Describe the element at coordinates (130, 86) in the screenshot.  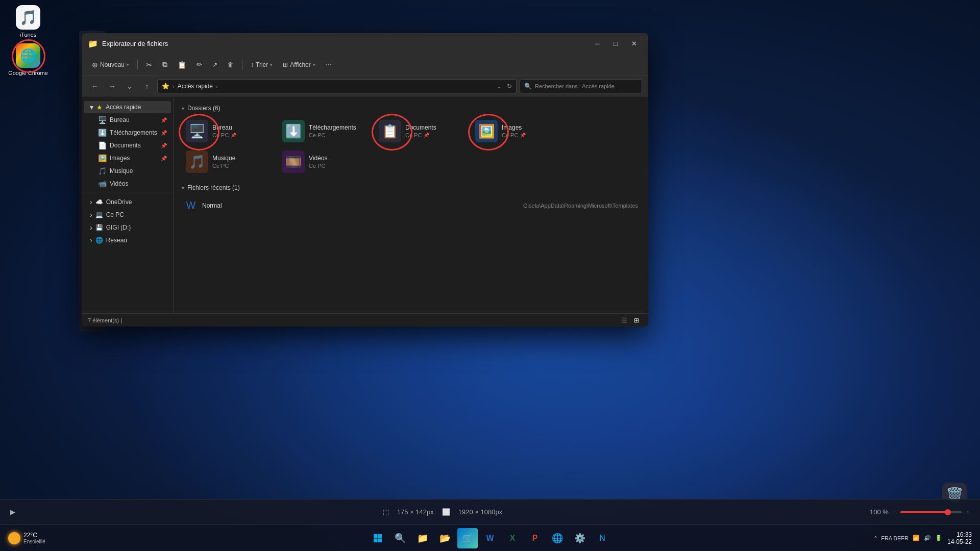
I see `recent-locations-button: ⌄` at that location.